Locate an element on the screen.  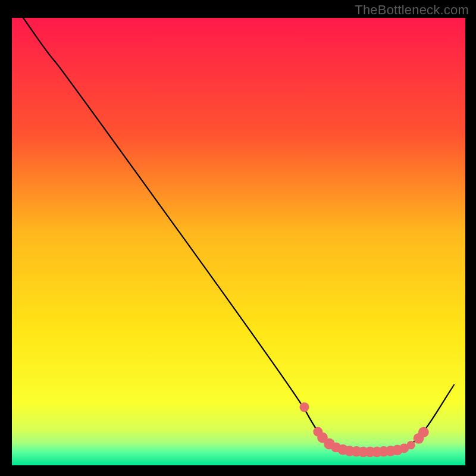
watermark-text: TheBottleneck.com is located at coordinates (412, 10).